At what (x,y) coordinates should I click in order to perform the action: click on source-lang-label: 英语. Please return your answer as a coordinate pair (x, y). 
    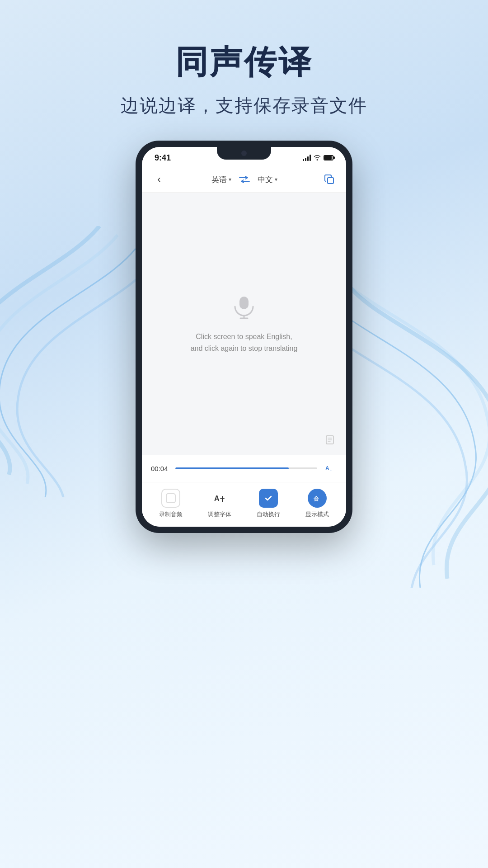
    Looking at the image, I should click on (219, 180).